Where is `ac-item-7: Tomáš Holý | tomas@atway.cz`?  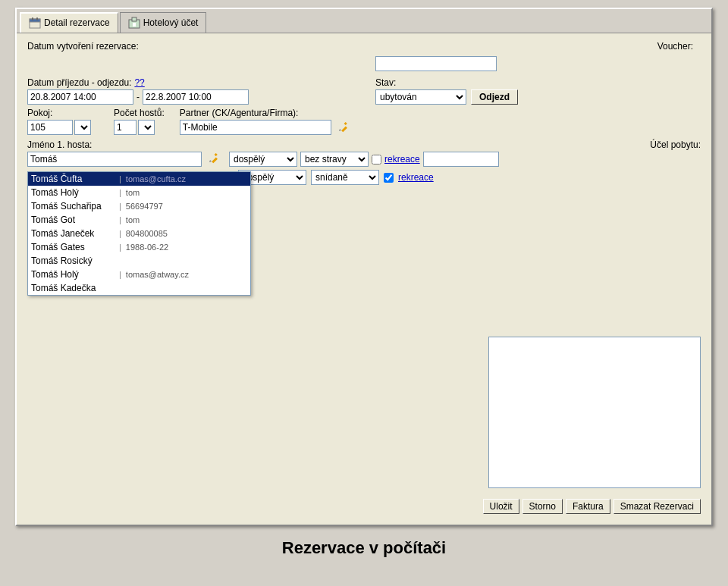 ac-item-7: Tomáš Holý | tomas@atway.cz is located at coordinates (140, 274).